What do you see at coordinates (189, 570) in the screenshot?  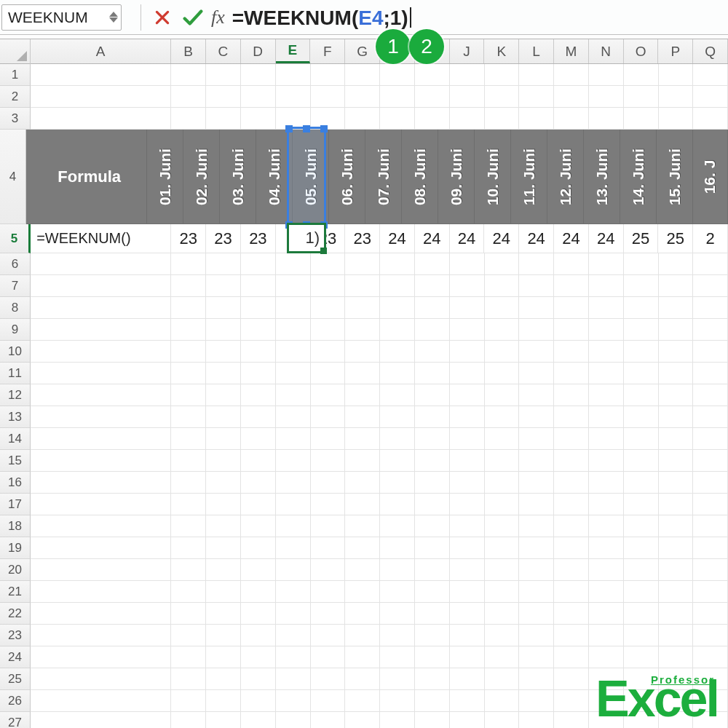 I see `cell-B20` at bounding box center [189, 570].